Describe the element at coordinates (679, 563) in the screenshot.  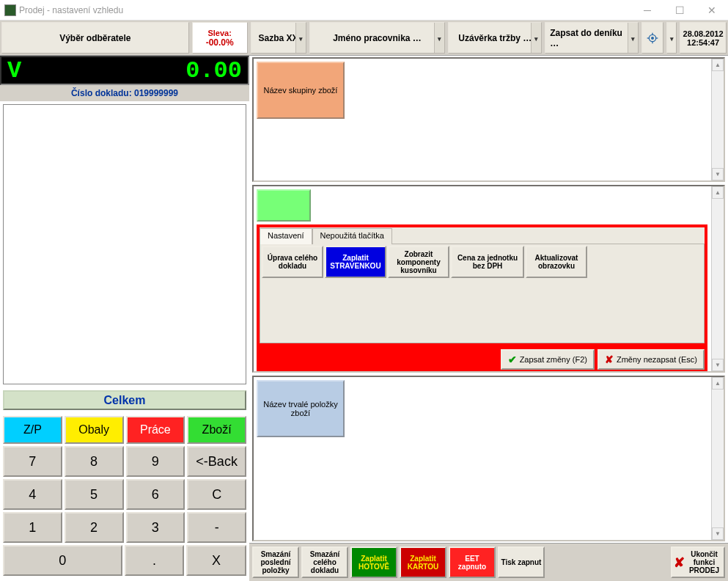
I see `x-icon: ✘` at that location.